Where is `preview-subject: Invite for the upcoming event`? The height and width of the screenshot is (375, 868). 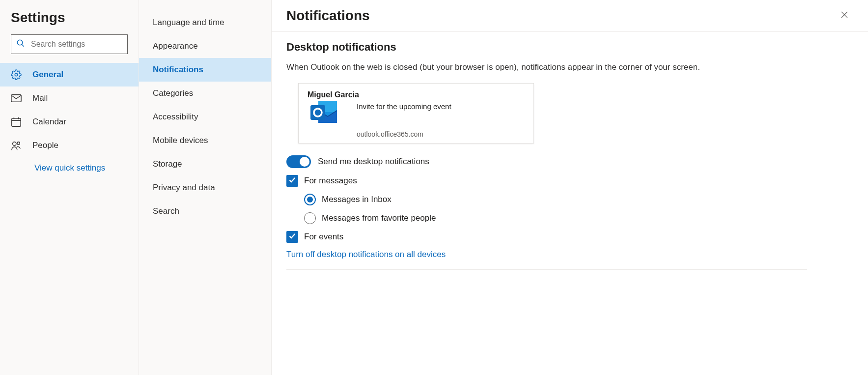
preview-subject: Invite for the upcoming event is located at coordinates (441, 106).